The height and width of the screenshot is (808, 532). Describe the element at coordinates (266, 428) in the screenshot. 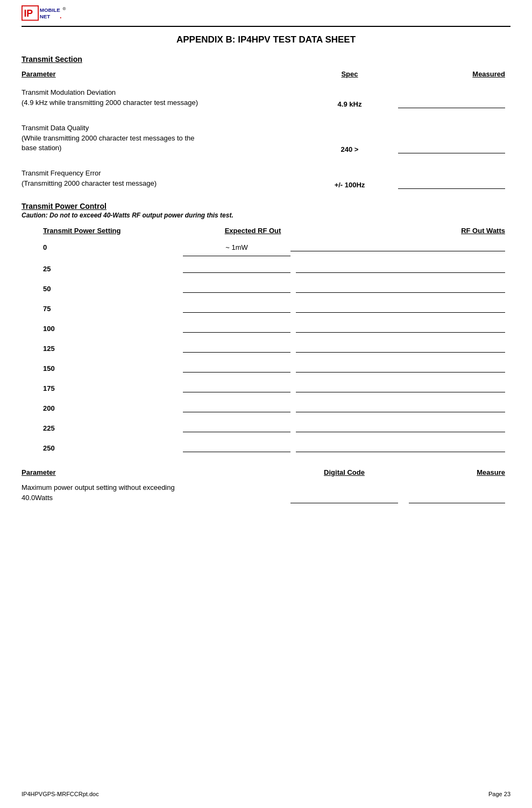

I see `power-row-9: 225` at that location.